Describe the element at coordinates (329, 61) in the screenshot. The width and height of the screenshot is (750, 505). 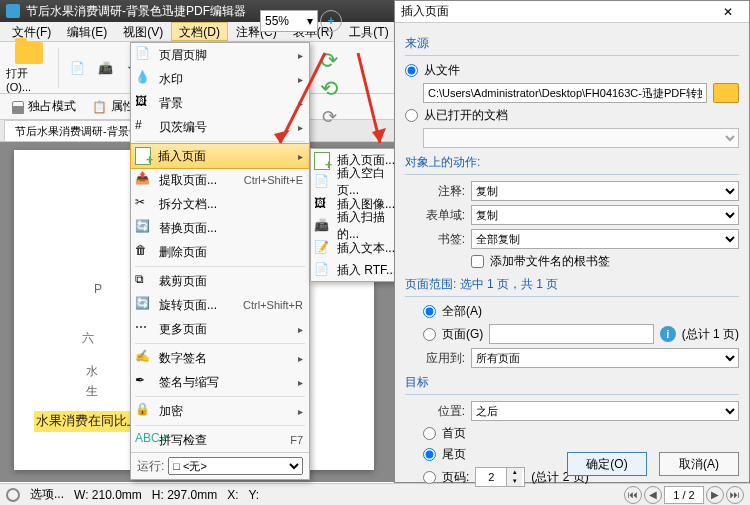
I see `redo-big-icon: ⟳` at that location.